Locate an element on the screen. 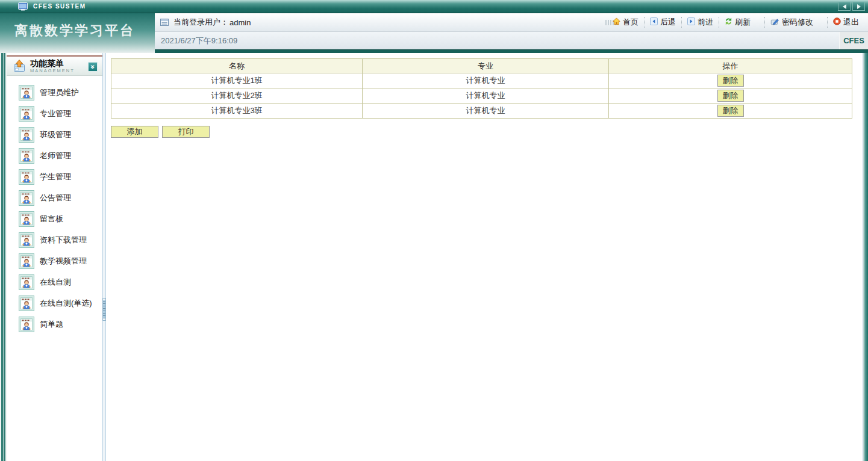 Image resolution: width=868 pixels, height=461 pixels. sidebar-item-download-management: 资料下载管理 is located at coordinates (54, 240).